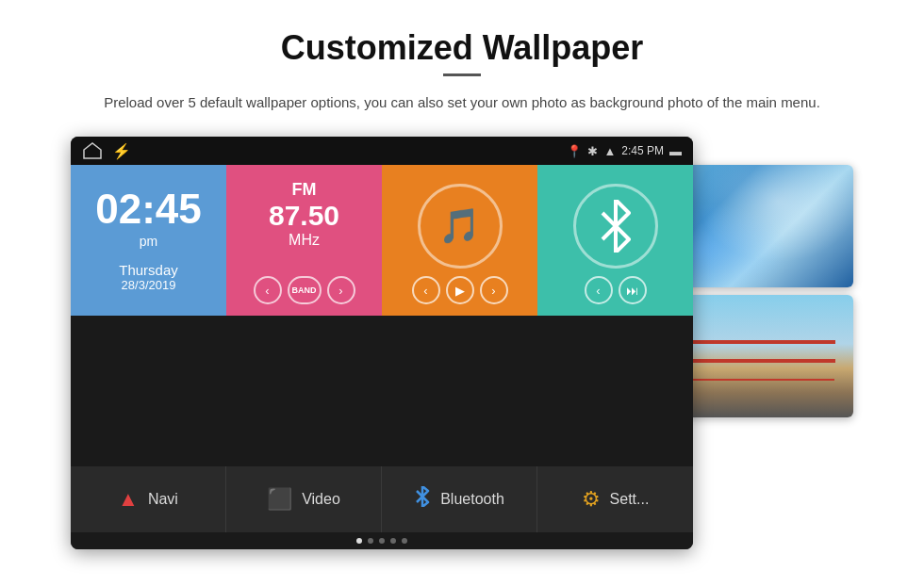 The width and height of the screenshot is (924, 587). What do you see at coordinates (675, 151) in the screenshot?
I see `battery-icon: ▬` at bounding box center [675, 151].